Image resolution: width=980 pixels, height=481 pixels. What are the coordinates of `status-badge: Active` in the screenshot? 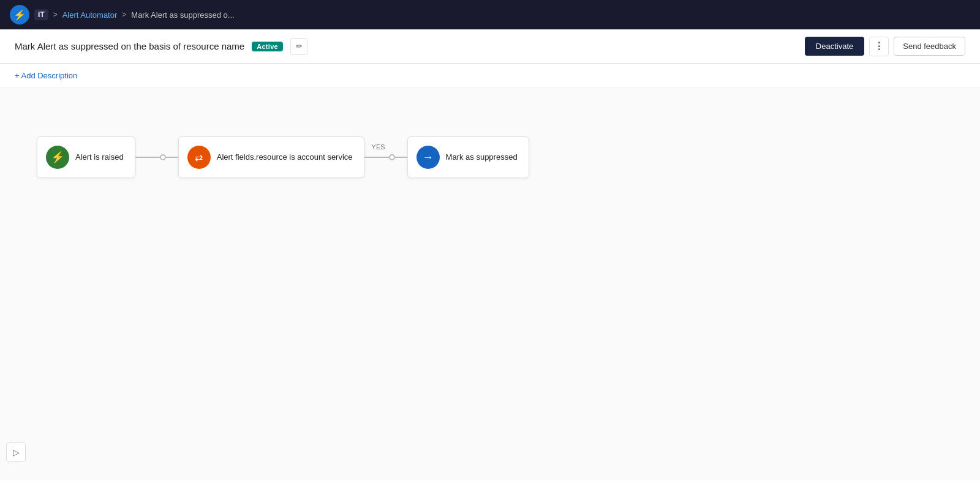 It's located at (267, 47).